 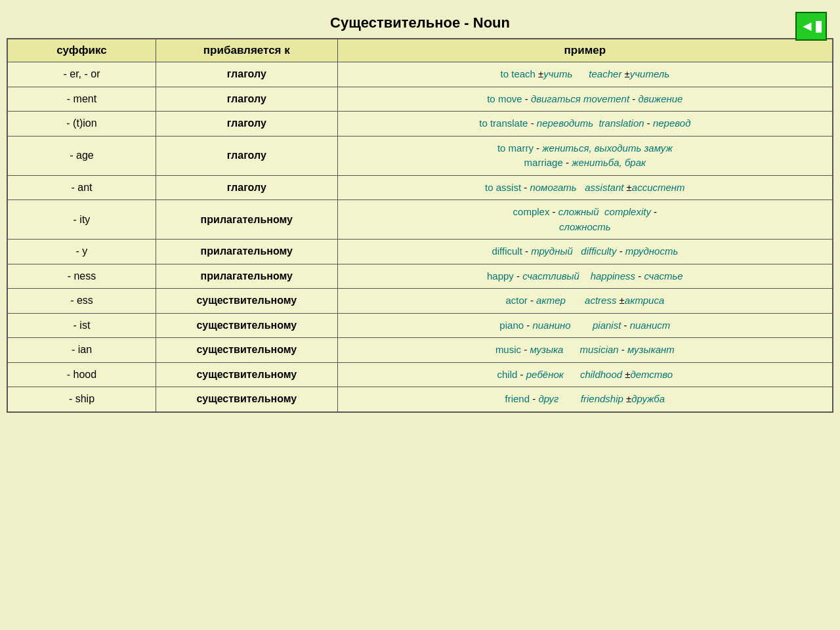 I want to click on table-row: - mentглаголуto move - двигаться movemen…, so click(x=420, y=99).